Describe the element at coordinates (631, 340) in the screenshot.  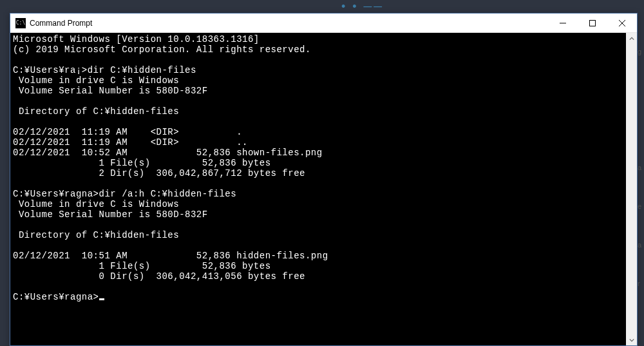
I see `scrollbar-down-button` at that location.